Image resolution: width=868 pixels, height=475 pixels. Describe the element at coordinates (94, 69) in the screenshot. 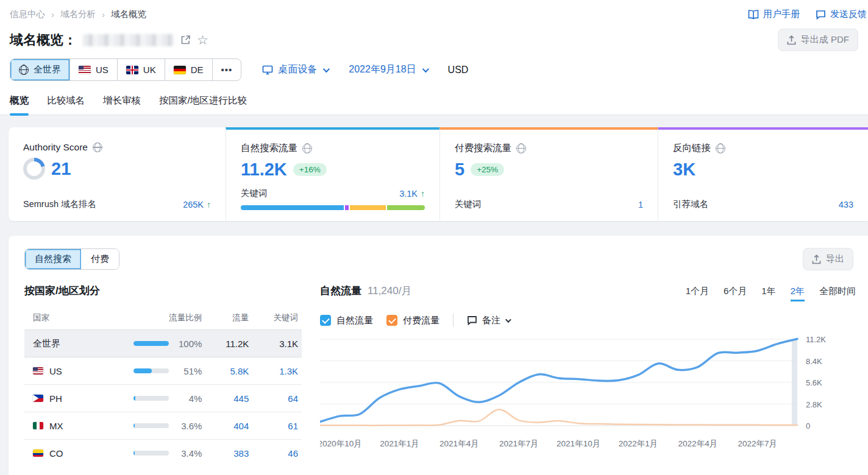

I see `country-option-us: US` at that location.